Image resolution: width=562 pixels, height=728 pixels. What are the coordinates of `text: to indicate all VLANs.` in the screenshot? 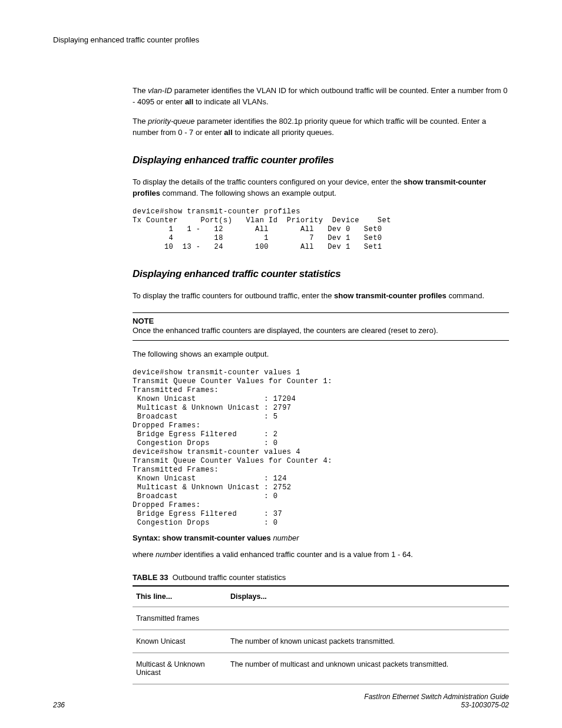 It's located at (231, 101).